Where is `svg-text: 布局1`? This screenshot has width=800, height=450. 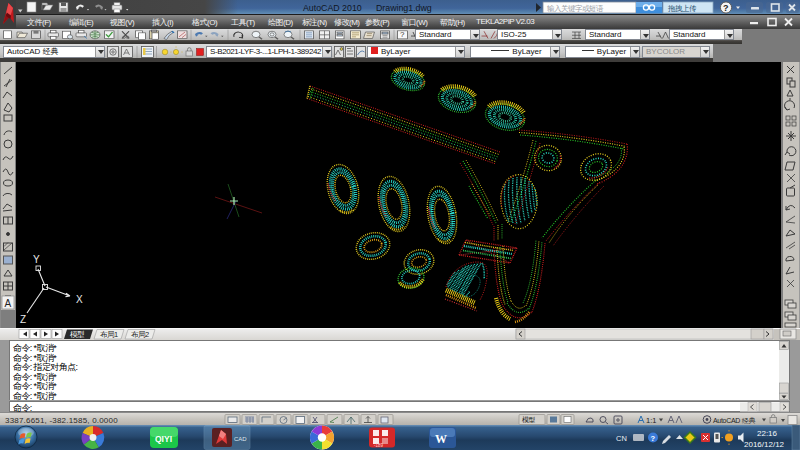
svg-text: 布局1 is located at coordinates (109, 334).